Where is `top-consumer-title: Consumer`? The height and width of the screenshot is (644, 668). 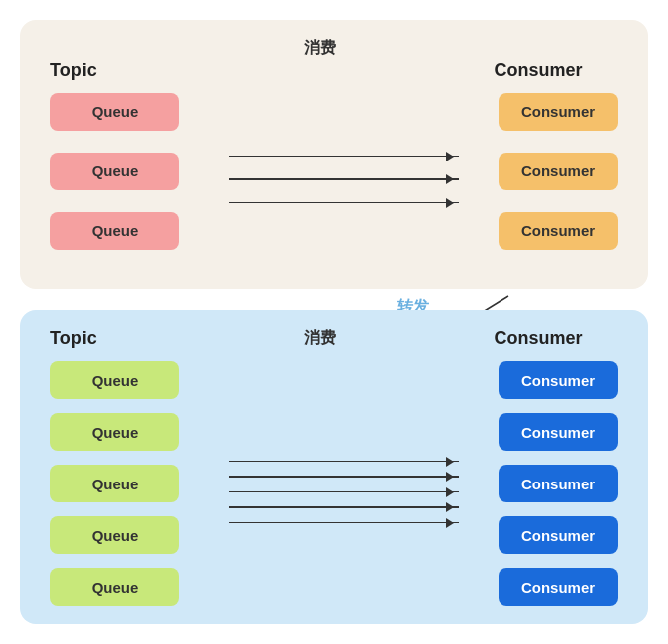
top-consumer-title: Consumer is located at coordinates (538, 70).